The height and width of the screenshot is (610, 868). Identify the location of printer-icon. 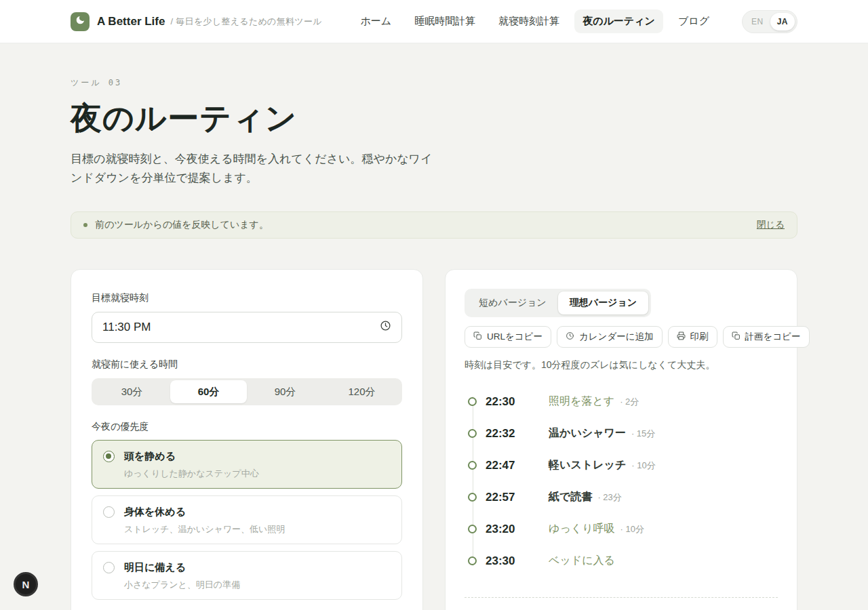
(681, 337).